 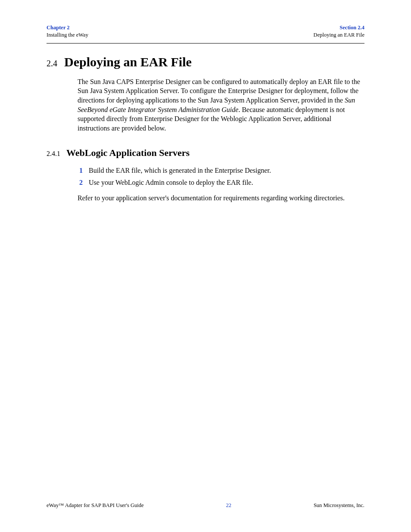 I want to click on ordered-list: 1 Build the EAR file, which is generated…, so click(x=221, y=176).